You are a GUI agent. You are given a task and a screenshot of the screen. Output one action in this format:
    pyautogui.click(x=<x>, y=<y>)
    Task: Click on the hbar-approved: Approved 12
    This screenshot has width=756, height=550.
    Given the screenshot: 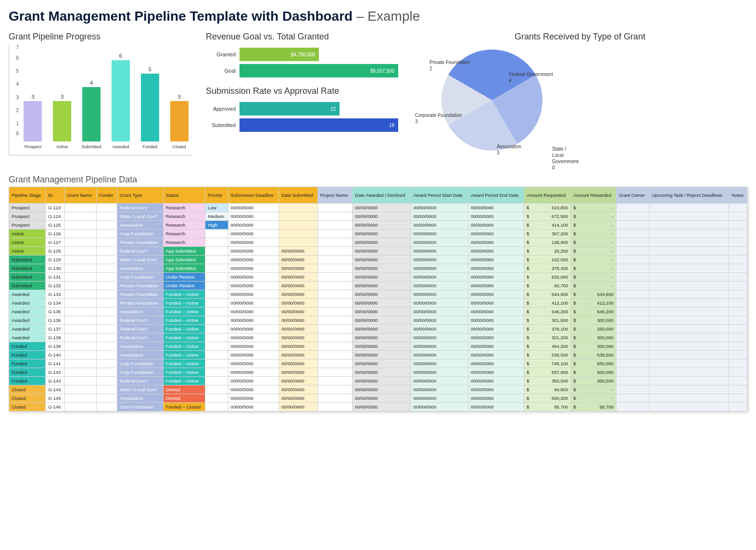 What is the action you would take?
    pyautogui.click(x=302, y=109)
    